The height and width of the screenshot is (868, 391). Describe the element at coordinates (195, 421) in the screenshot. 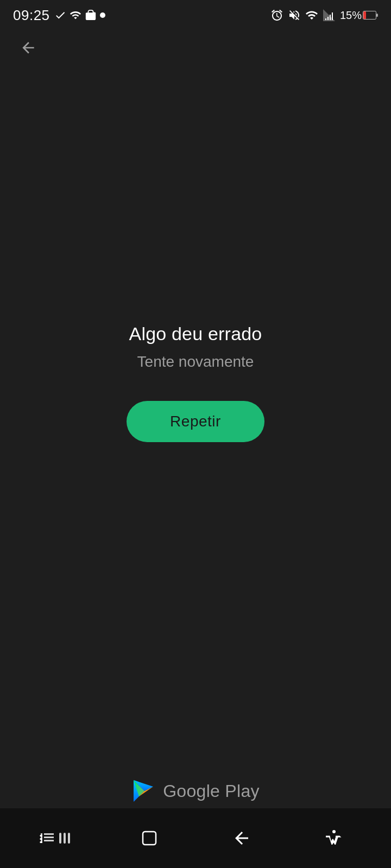

I see `retry-button-label: Repetir` at that location.